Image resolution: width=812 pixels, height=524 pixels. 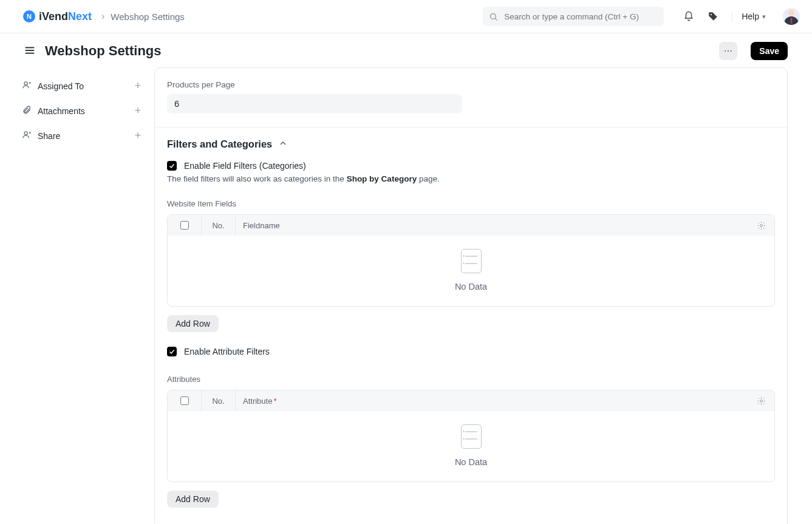 I want to click on chevron-down-icon: ▾, so click(x=764, y=17).